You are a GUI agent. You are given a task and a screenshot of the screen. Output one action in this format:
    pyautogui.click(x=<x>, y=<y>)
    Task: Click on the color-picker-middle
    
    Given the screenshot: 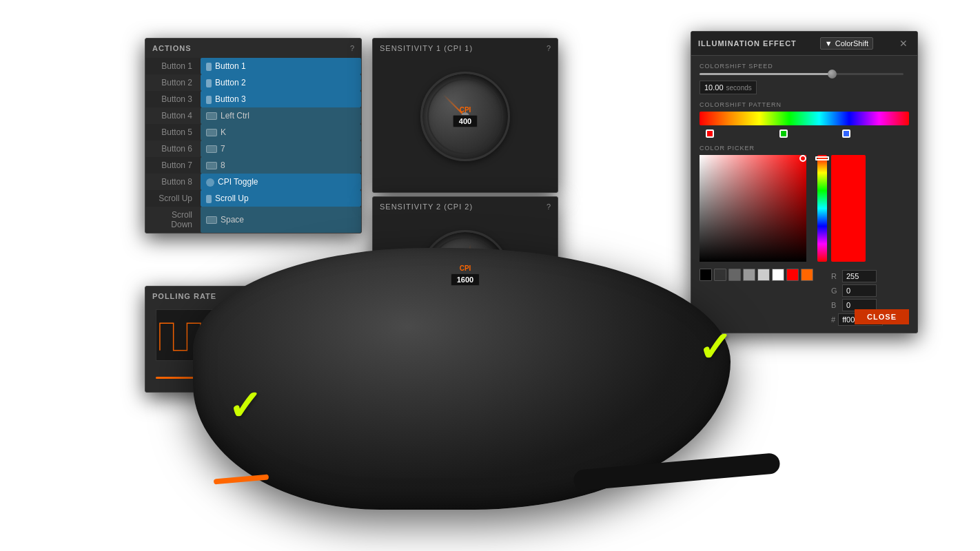 What is the action you would take?
    pyautogui.click(x=822, y=240)
    